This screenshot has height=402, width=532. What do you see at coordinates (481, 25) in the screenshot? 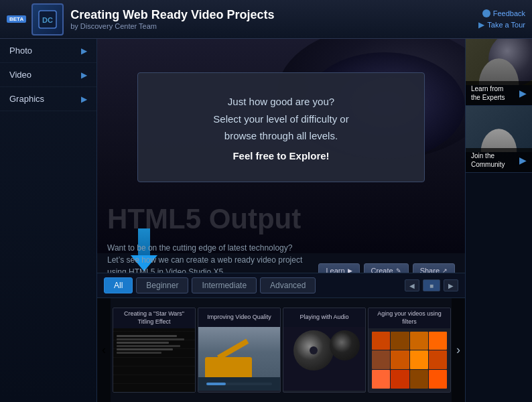
I see `play-icon: ▶` at bounding box center [481, 25].